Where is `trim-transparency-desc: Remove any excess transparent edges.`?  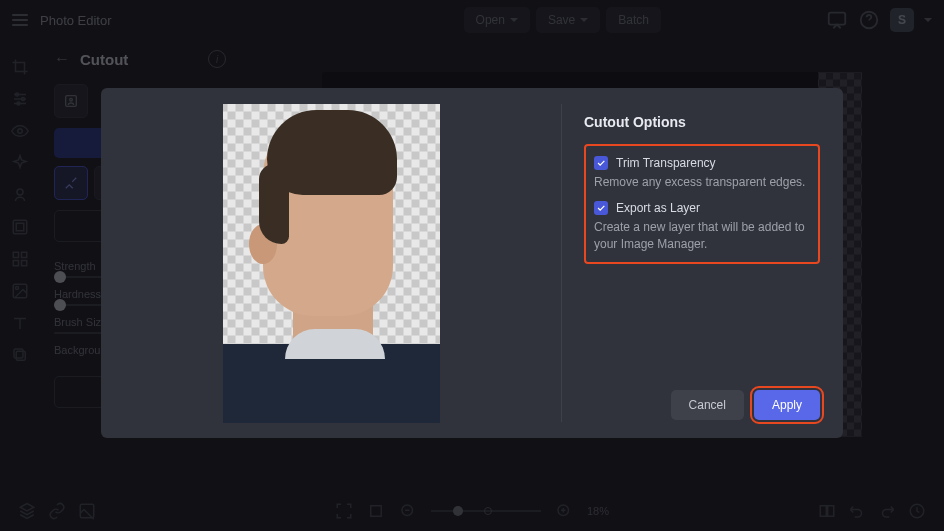 trim-transparency-desc: Remove any excess transparent edges. is located at coordinates (702, 182).